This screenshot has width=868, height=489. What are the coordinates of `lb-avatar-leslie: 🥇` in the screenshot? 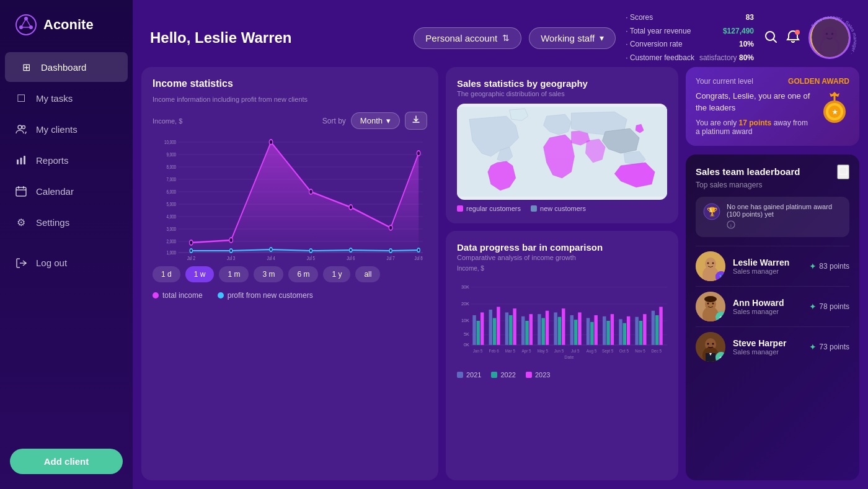 It's located at (711, 266).